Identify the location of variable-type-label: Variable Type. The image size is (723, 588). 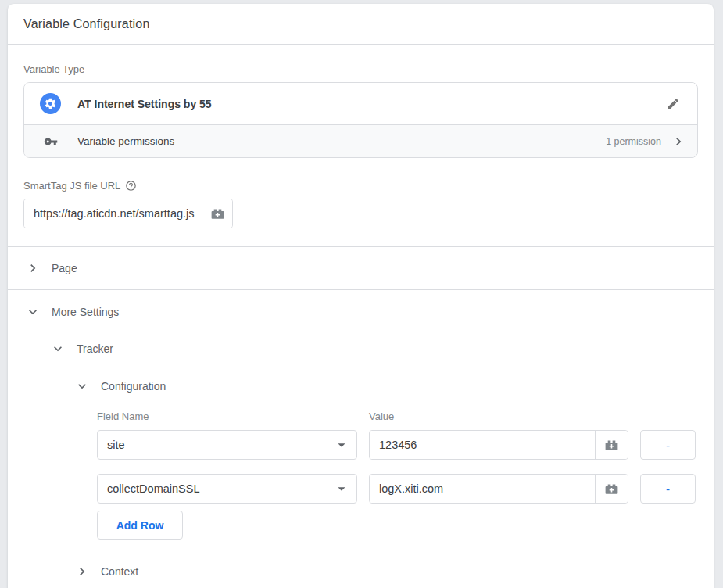
(361, 69).